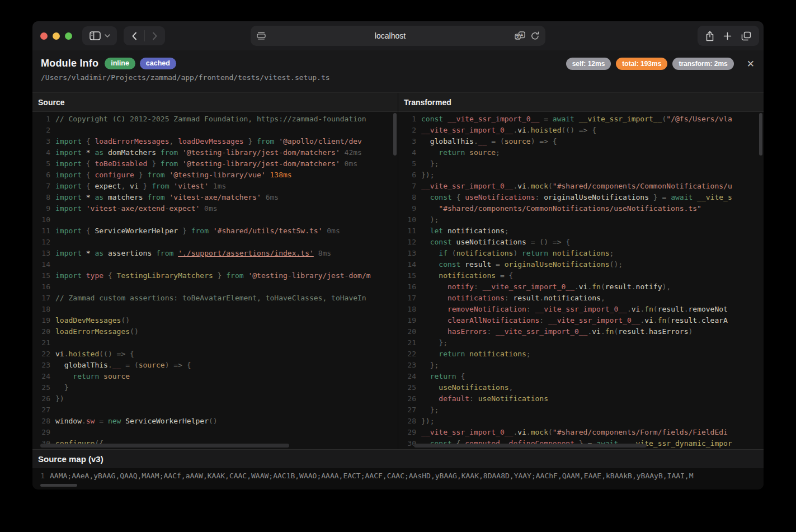  Describe the element at coordinates (660, 64) in the screenshot. I see `timing-stats: self: 12mstotal: 193mstransform: 2ms✕` at that location.